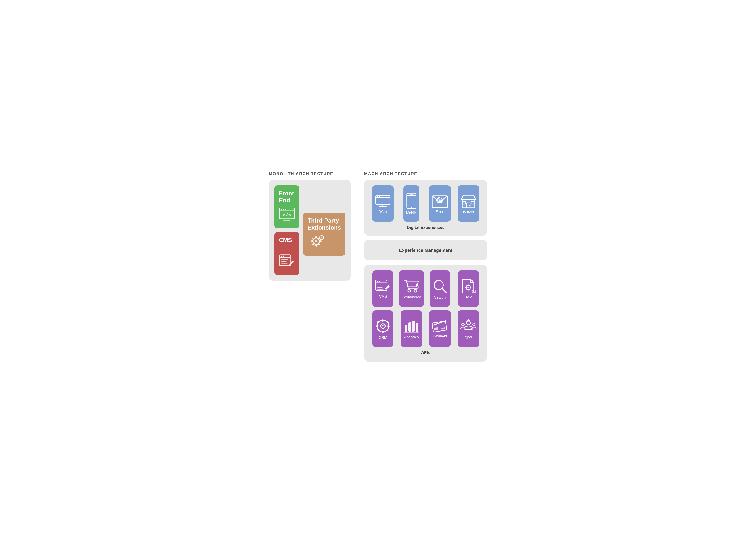  I want to click on cms-icon, so click(287, 263).